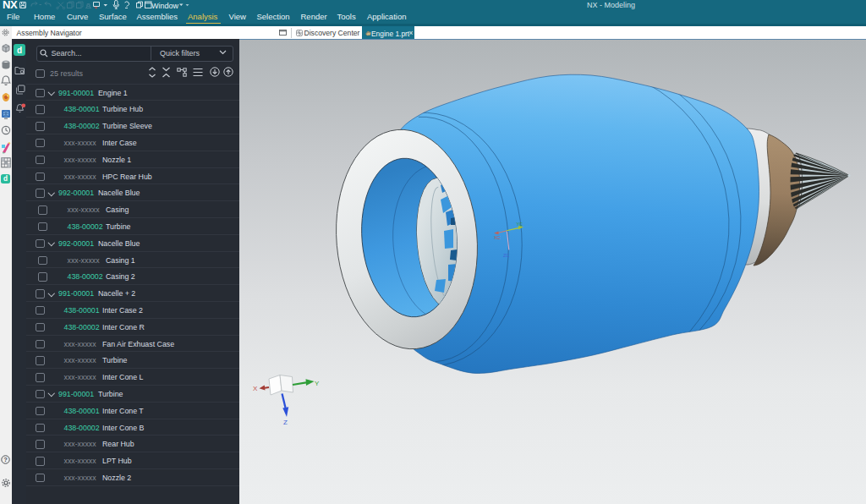  What do you see at coordinates (520, 224) in the screenshot?
I see `svg-text: YC` at bounding box center [520, 224].